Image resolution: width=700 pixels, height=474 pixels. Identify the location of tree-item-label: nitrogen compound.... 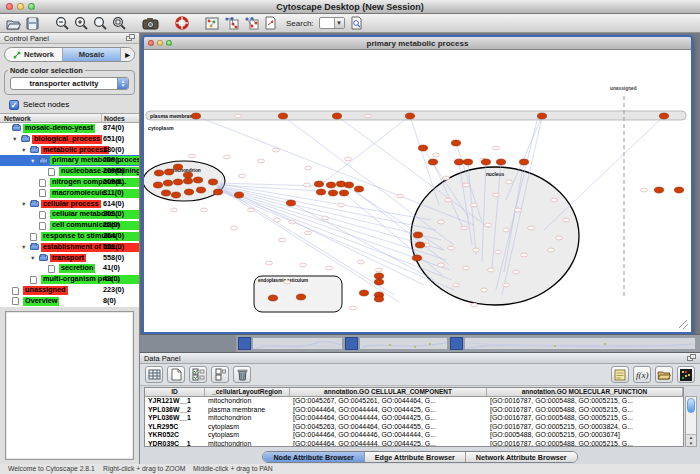
(94, 182).